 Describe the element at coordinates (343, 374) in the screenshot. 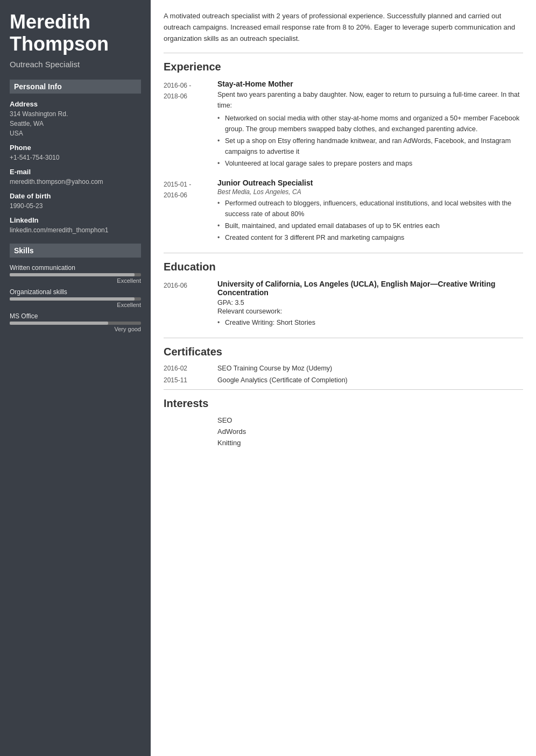

I see `certificates-container: 2016-02 SEO Training Course by Moz (Udem…` at that location.